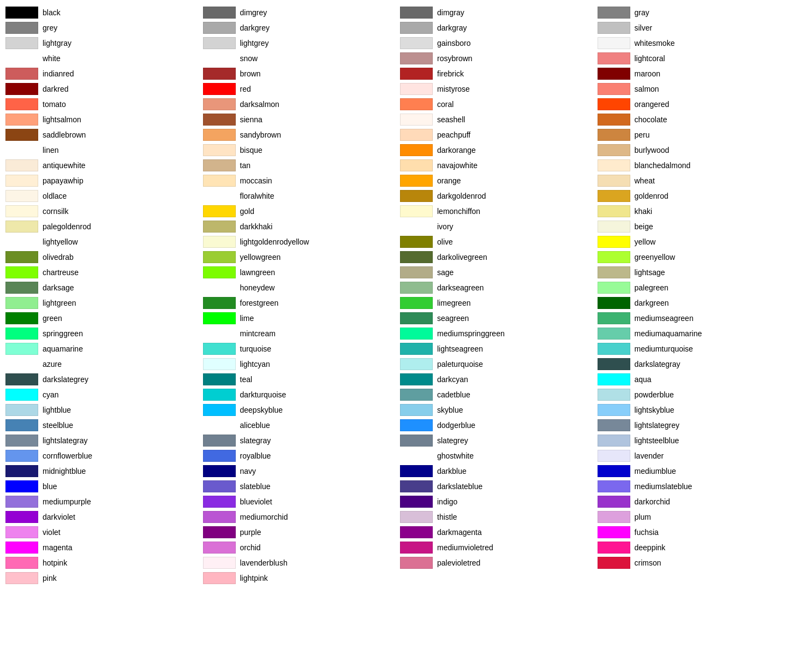  Describe the element at coordinates (451, 120) in the screenshot. I see `color-name-seashell: seashell` at that location.